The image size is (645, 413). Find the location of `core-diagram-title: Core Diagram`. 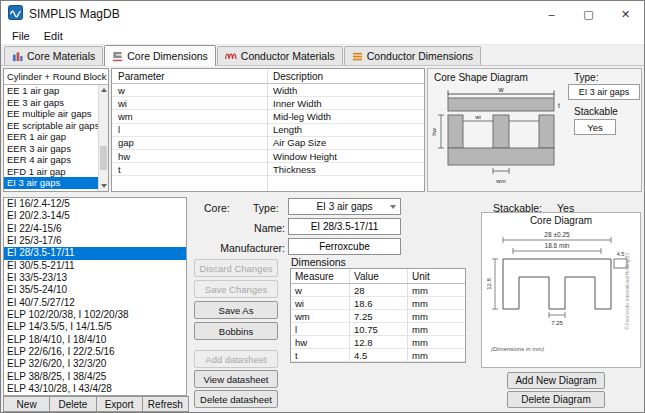

core-diagram-title: Core Diagram is located at coordinates (561, 220).